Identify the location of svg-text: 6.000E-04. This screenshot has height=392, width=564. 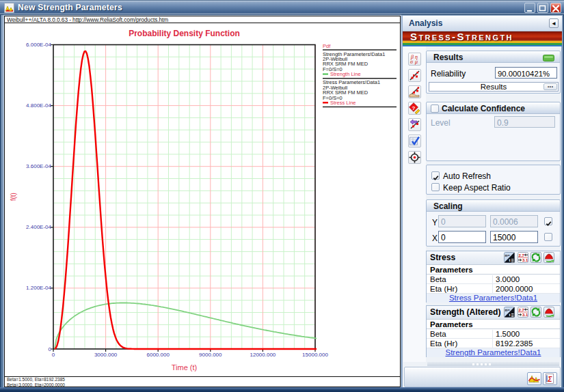
(38, 45).